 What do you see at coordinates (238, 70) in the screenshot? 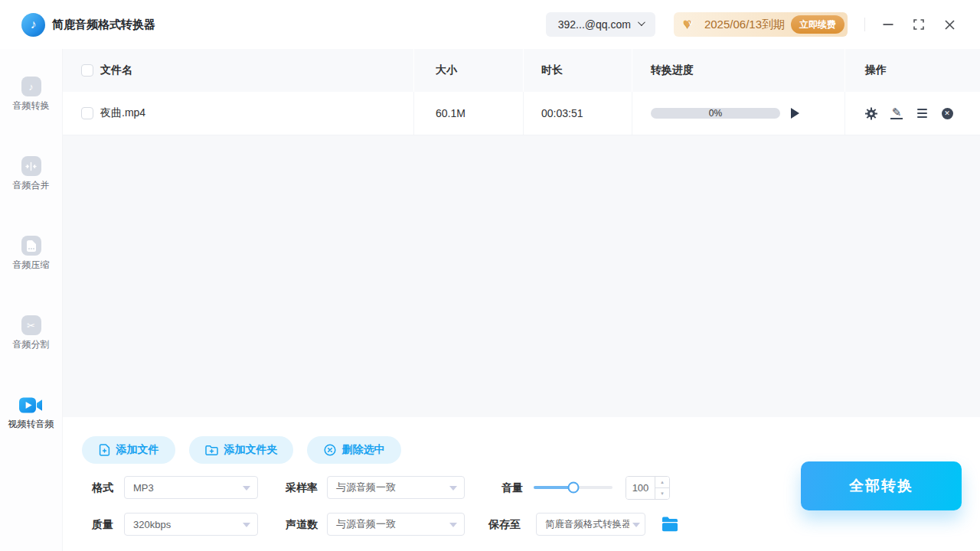
I see `header-filename: 文件名` at bounding box center [238, 70].